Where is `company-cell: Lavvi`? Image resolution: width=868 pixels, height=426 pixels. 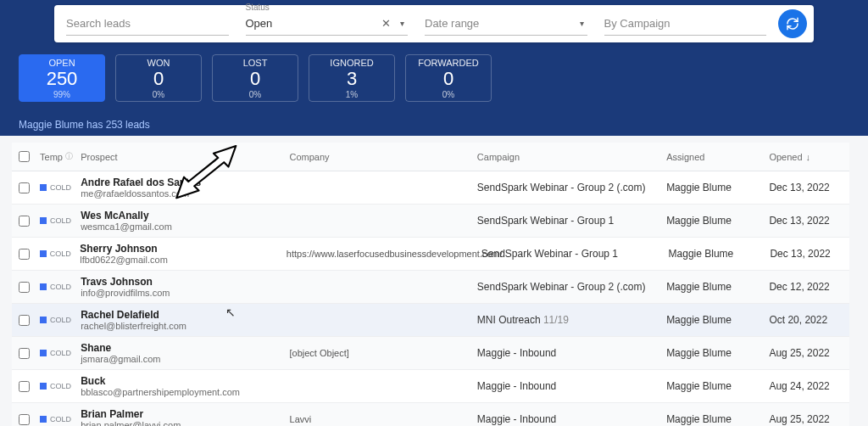 company-cell: Lavvi is located at coordinates (383, 419).